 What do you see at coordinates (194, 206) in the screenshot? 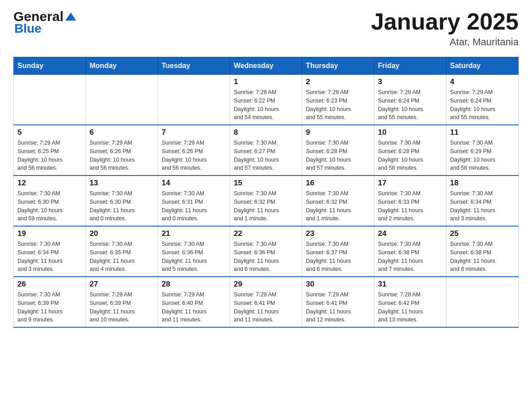
I see `day-info: Sunrise: 7:30 AM Sunset: 6:31 PM Dayligh…` at bounding box center [194, 206].